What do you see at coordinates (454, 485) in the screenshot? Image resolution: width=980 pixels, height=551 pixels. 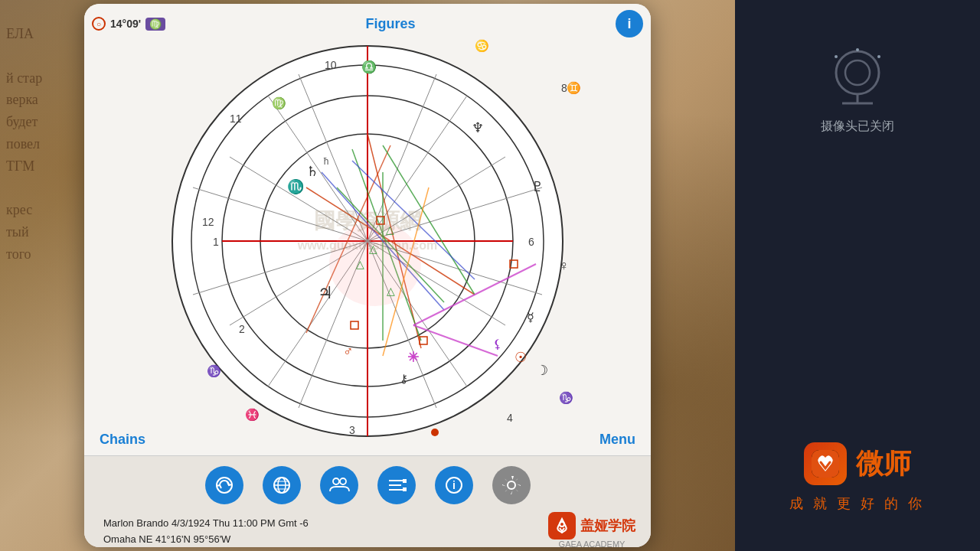 I see `svg-text: i` at bounding box center [454, 485].